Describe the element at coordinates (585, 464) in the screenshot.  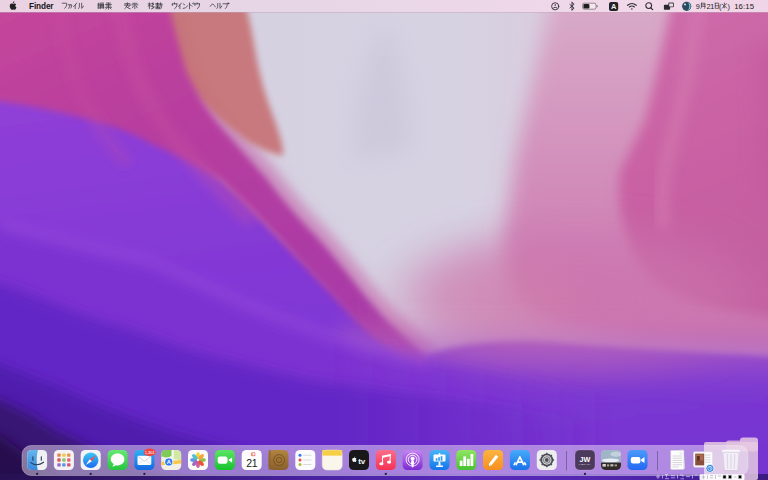
I see `svg-text: LIBRARY` at that location.